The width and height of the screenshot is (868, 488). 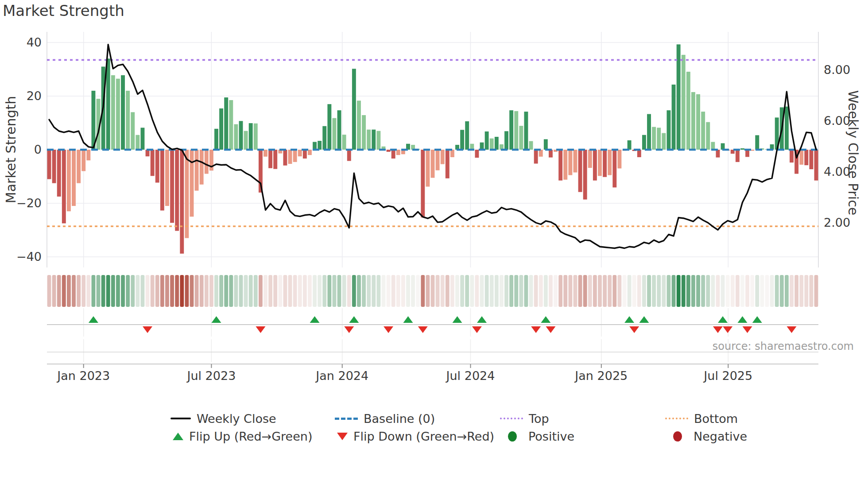 What do you see at coordinates (424, 437) in the screenshot?
I see `legend-label: Flip Down (Green→Red)` at bounding box center [424, 437].